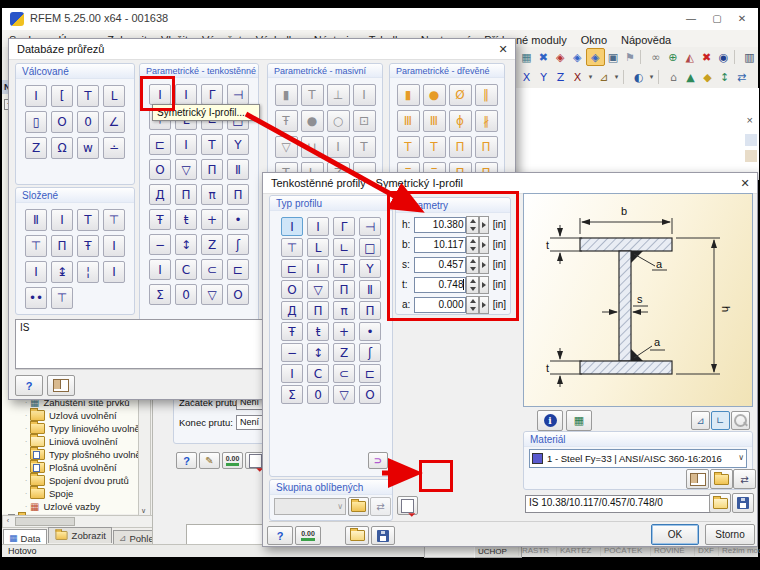 The image size is (760, 570). Describe the element at coordinates (62, 148) in the screenshot. I see `profile-shape-button: Ω` at that location.